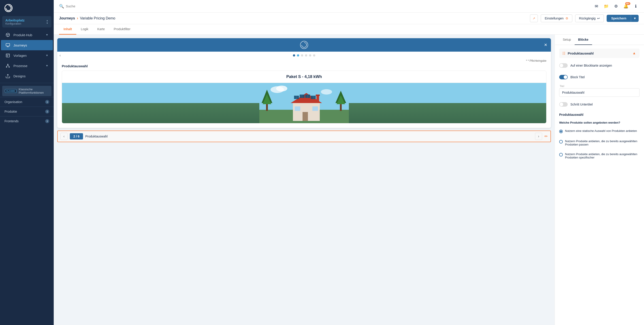  What do you see at coordinates (28, 35) in the screenshot?
I see `nav-label-produkt-hub: Produkt-Hub` at bounding box center [28, 35].